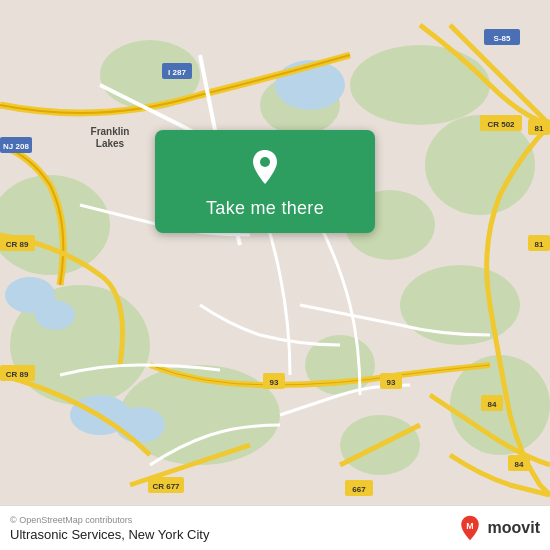 The width and height of the screenshot is (550, 550). Describe the element at coordinates (275, 528) in the screenshot. I see `bottom-bar: © OpenStreetMap contributors Ultrasonic …` at that location.